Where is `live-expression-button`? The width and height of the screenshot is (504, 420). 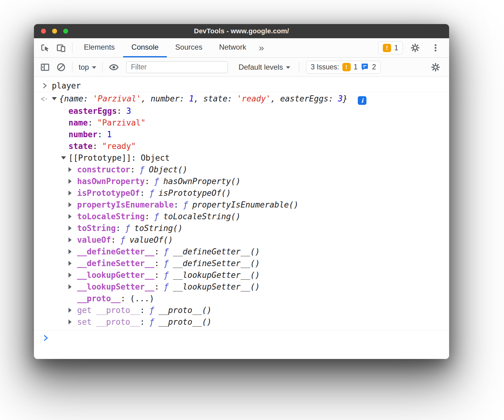
live-expression-button is located at coordinates (114, 67).